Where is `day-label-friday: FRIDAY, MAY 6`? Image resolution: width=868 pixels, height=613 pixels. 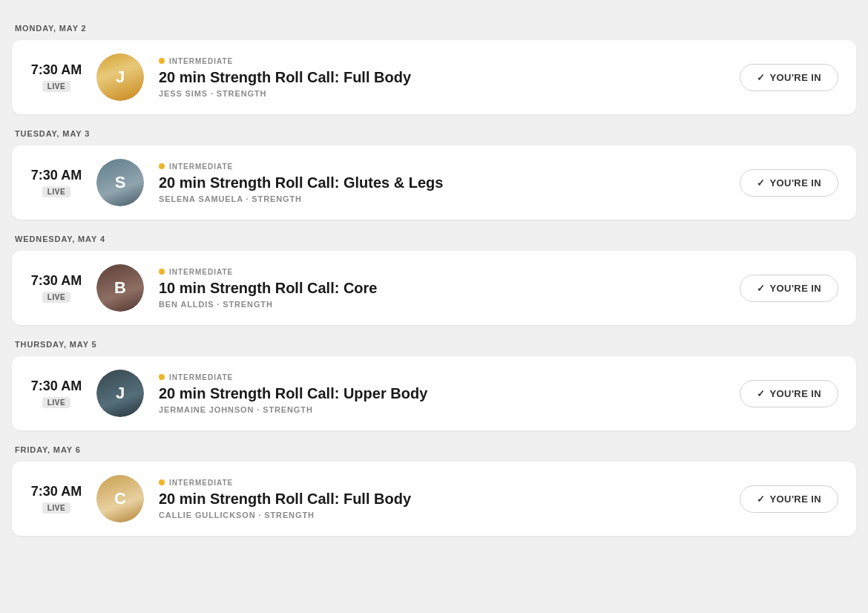 day-label-friday: FRIDAY, MAY 6 is located at coordinates (434, 449).